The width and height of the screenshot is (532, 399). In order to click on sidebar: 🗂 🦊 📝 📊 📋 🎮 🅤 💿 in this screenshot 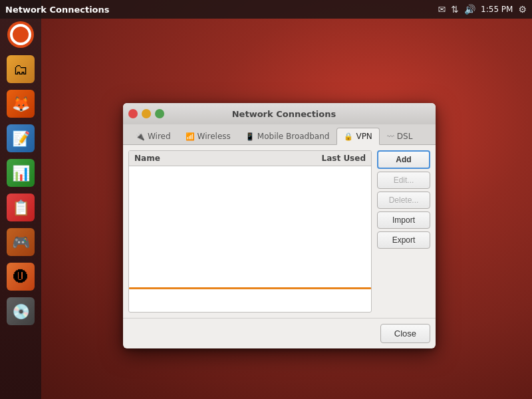, I will do `click(21, 200)`.